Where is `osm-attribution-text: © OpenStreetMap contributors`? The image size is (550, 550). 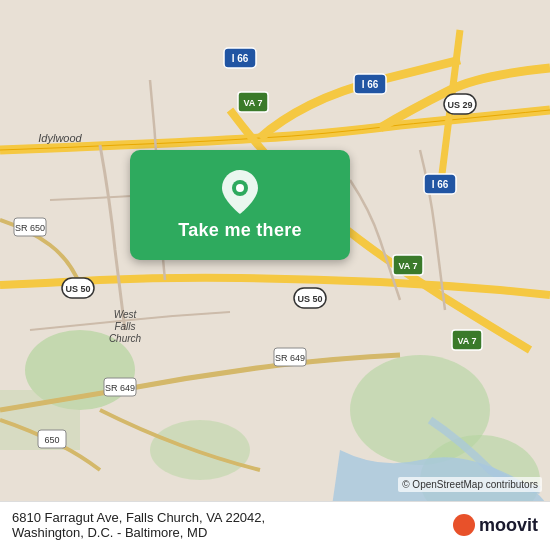 osm-attribution-text: © OpenStreetMap contributors is located at coordinates (470, 484).